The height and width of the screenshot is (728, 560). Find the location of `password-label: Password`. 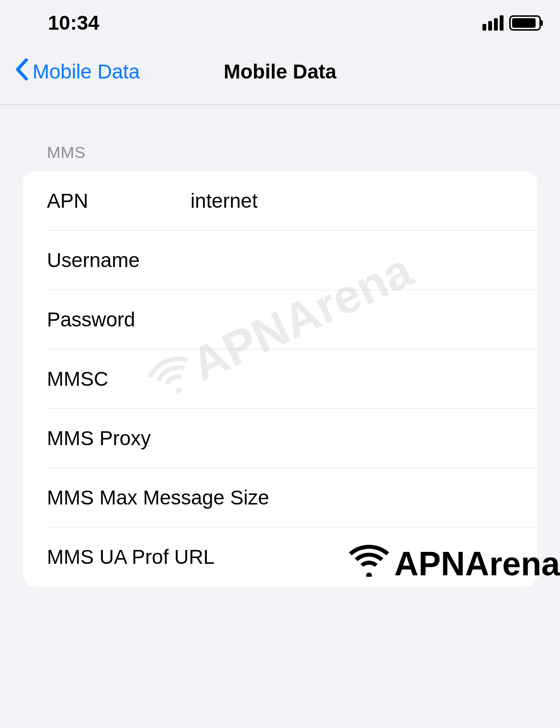

password-label: Password is located at coordinates (119, 320).